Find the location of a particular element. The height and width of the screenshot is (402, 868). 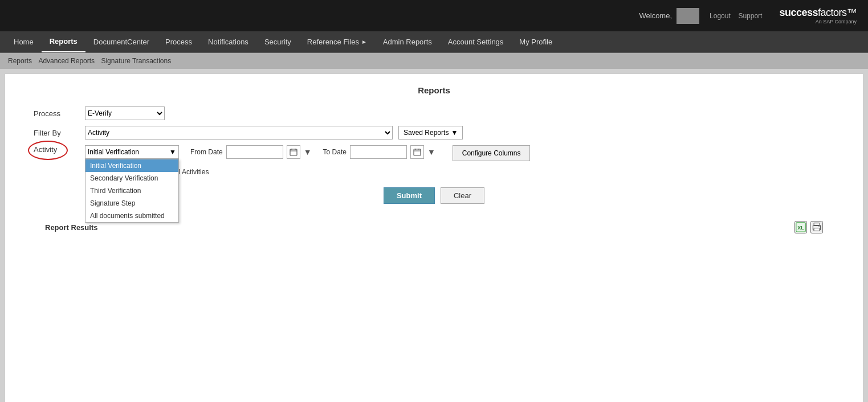

logo-sub: An SAP Company is located at coordinates (836, 22).